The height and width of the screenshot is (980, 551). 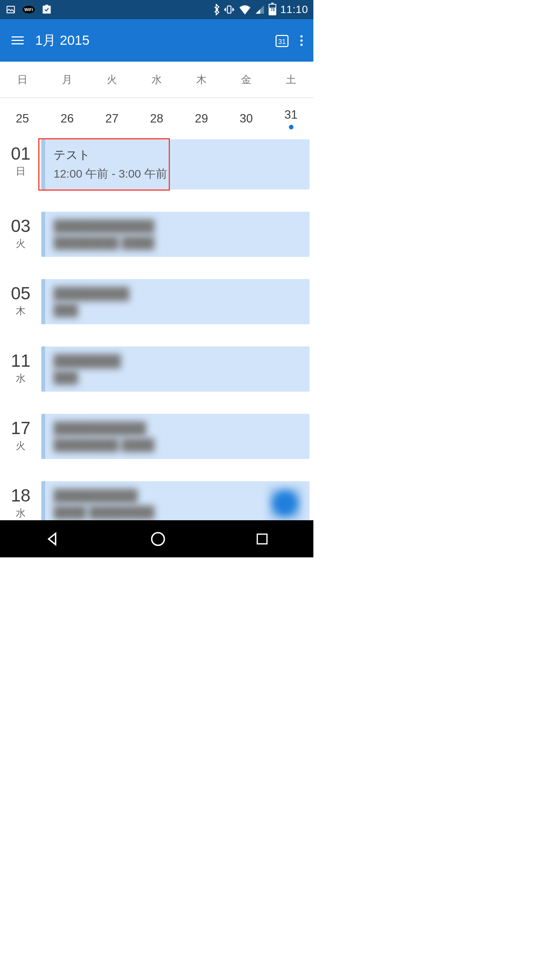 What do you see at coordinates (175, 165) in the screenshot?
I see `event-card: テスト12:00 午前 - 3:00 午前` at bounding box center [175, 165].